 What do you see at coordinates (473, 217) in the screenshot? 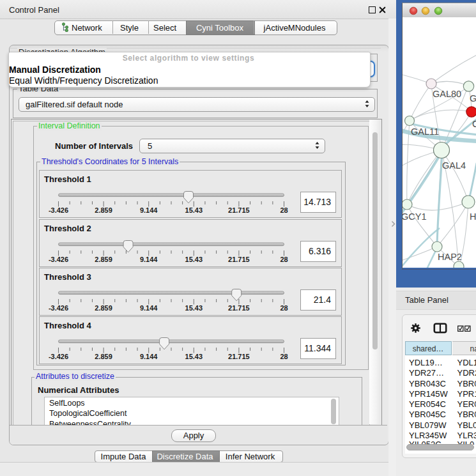
I see `svg-text: H` at bounding box center [473, 217].